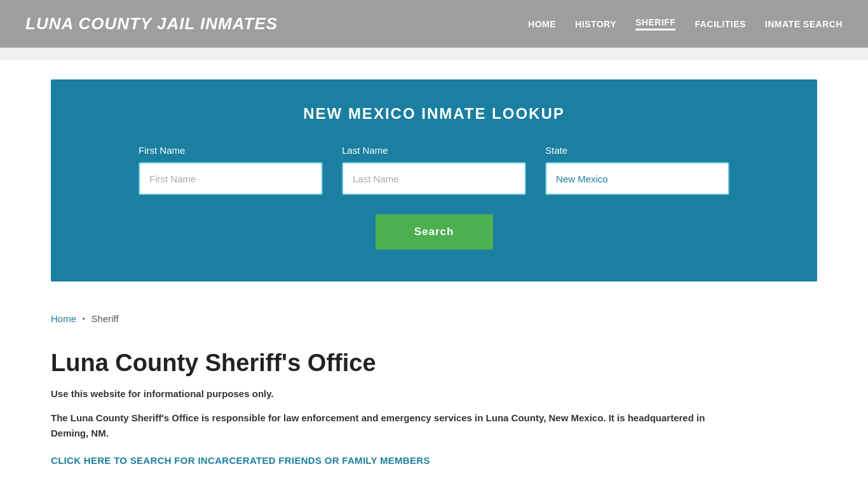  What do you see at coordinates (231, 150) in the screenshot?
I see `first-name-label: First Name` at bounding box center [231, 150].